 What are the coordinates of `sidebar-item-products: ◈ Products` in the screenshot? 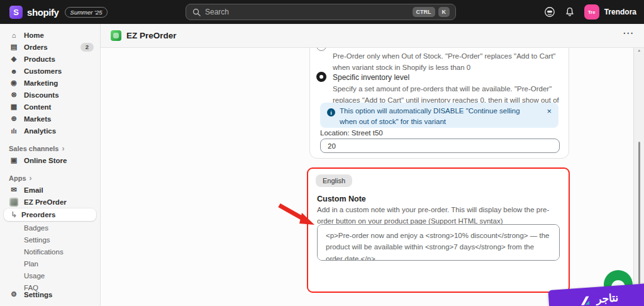 It's located at (50, 59).